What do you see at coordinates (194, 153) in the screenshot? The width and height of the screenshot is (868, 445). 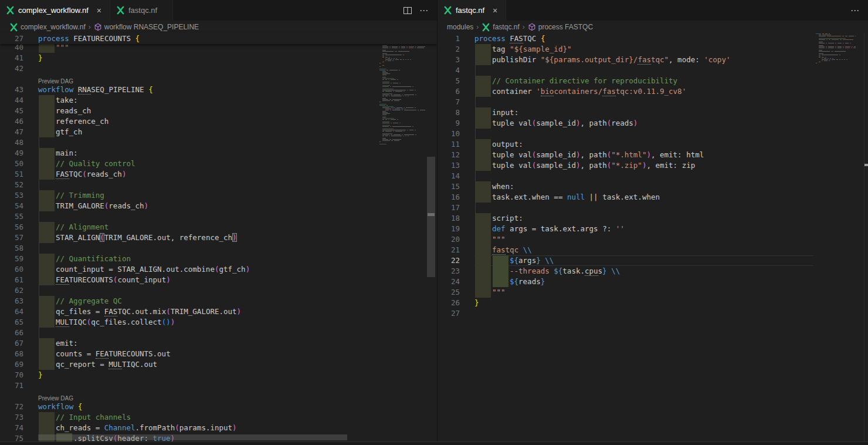 I see `code-line-49: 49main:` at bounding box center [194, 153].